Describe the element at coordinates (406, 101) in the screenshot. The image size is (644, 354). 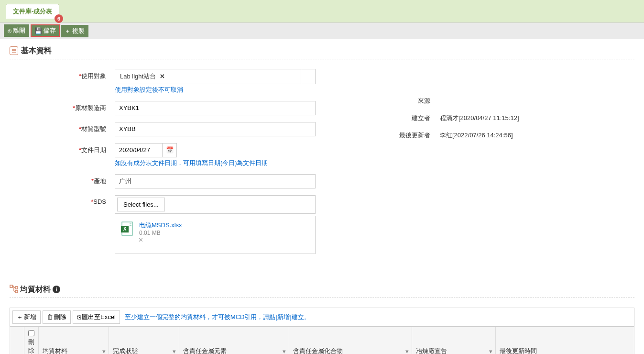
I see `source-label: 來源` at that location.